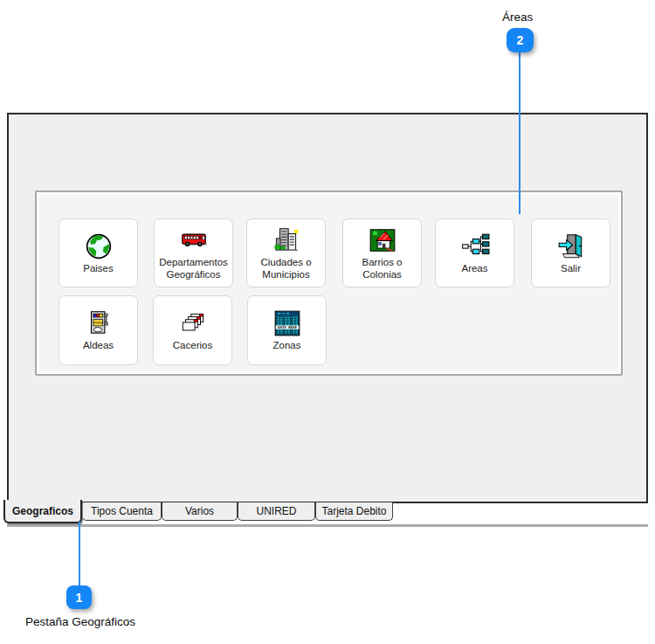 The height and width of the screenshot is (644, 655). What do you see at coordinates (475, 253) in the screenshot?
I see `toolbar-button-areas: Areas` at bounding box center [475, 253].